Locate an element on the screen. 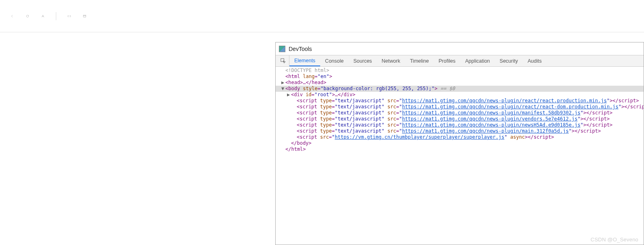 The image size is (644, 245). script-src-link: https://vm.gtimg.cn/thumbplayer/superpla… is located at coordinates (419, 137).